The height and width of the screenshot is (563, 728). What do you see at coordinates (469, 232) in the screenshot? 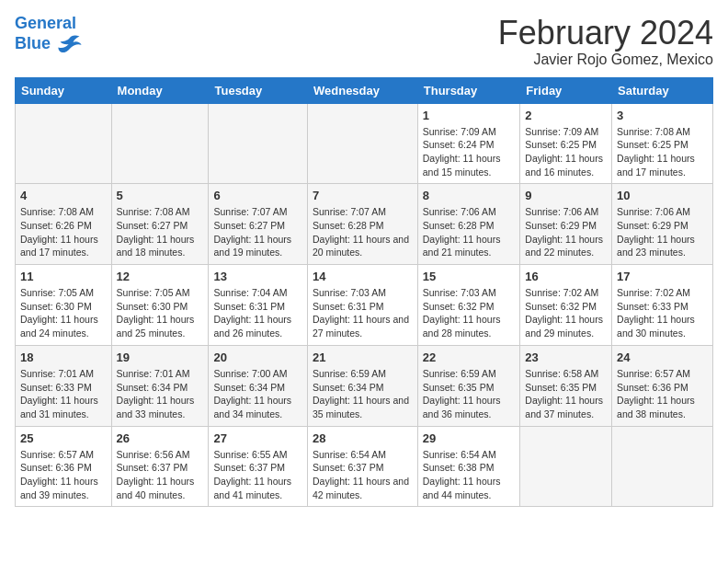
I see `day-info: Sunrise: 7:06 AMSunset: 6:28 PMDaylight:…` at bounding box center [469, 232].